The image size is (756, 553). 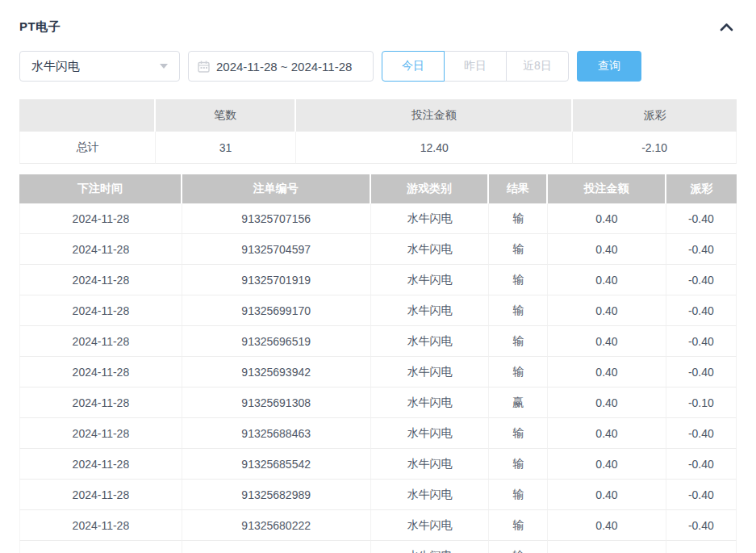 I want to click on summary-header-row: 笔数投注金额派彩, so click(x=378, y=115).